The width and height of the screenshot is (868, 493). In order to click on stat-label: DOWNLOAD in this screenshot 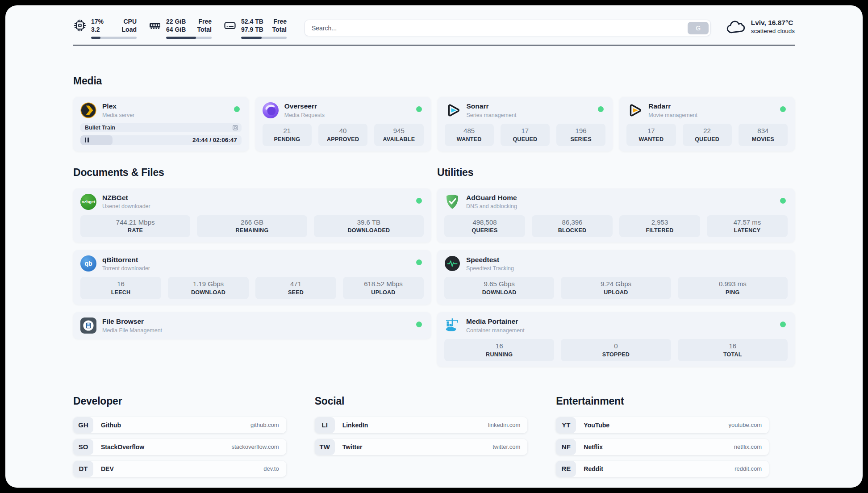, I will do `click(499, 292)`.